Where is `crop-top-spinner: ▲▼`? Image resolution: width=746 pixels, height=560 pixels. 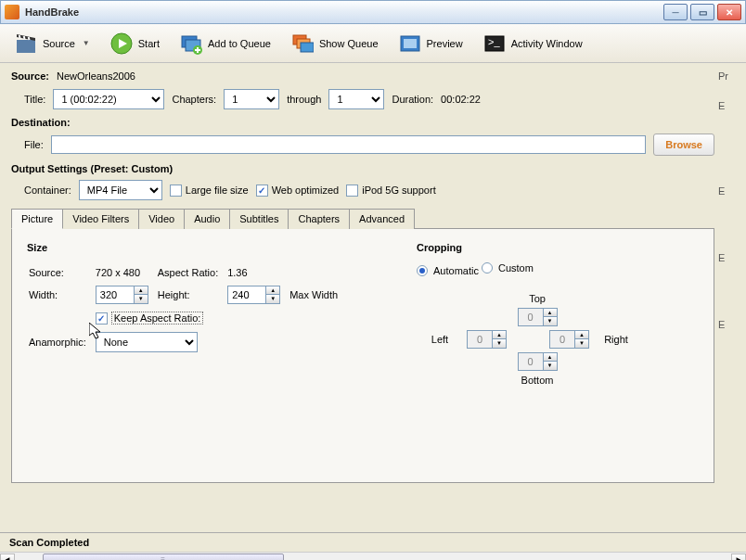 crop-top-spinner: ▲▼ is located at coordinates (538, 317).